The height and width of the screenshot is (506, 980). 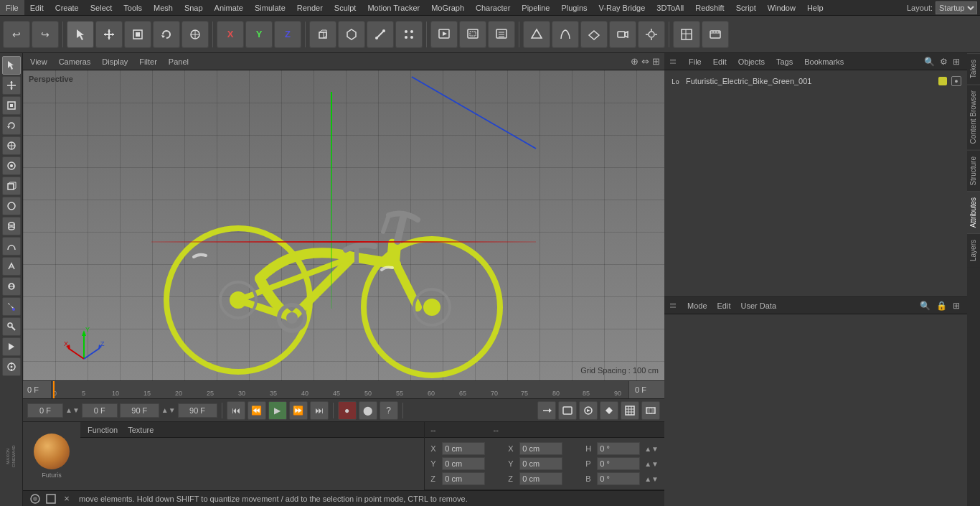 I want to click on render-region-button, so click(x=473, y=34).